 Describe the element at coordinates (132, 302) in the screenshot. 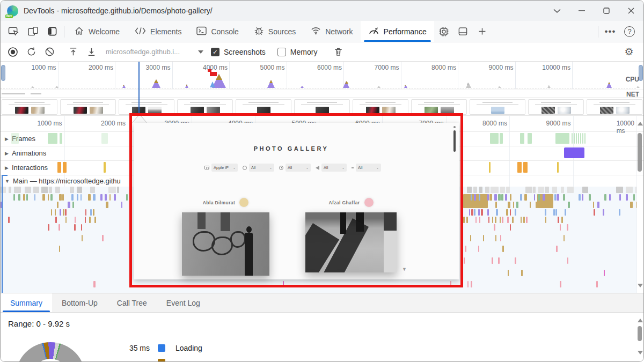

I see `bottom-tab-call-tree: Call Tree` at that location.